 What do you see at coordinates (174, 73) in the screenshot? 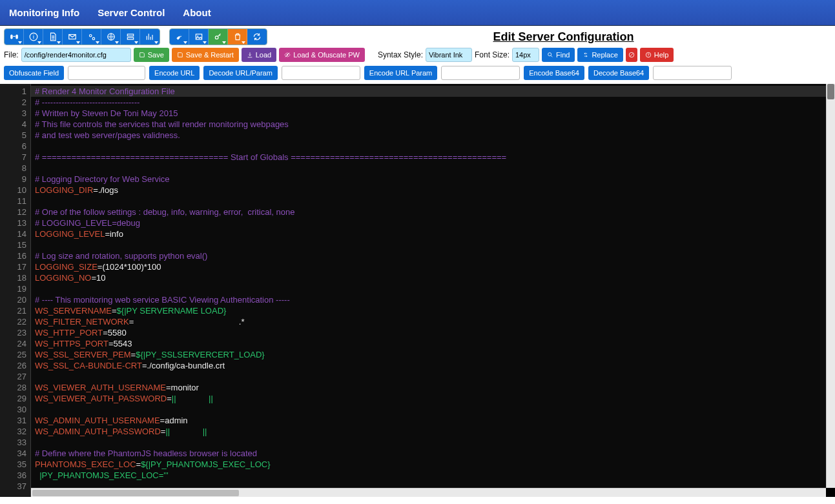
I see `encode-url-button: Encode URL` at bounding box center [174, 73].